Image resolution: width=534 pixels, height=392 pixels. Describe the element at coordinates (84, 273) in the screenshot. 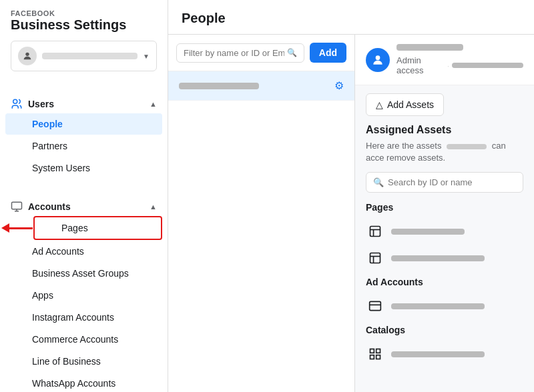

I see `sidebar-item-business-asset-groups: Business Asset Groups` at that location.